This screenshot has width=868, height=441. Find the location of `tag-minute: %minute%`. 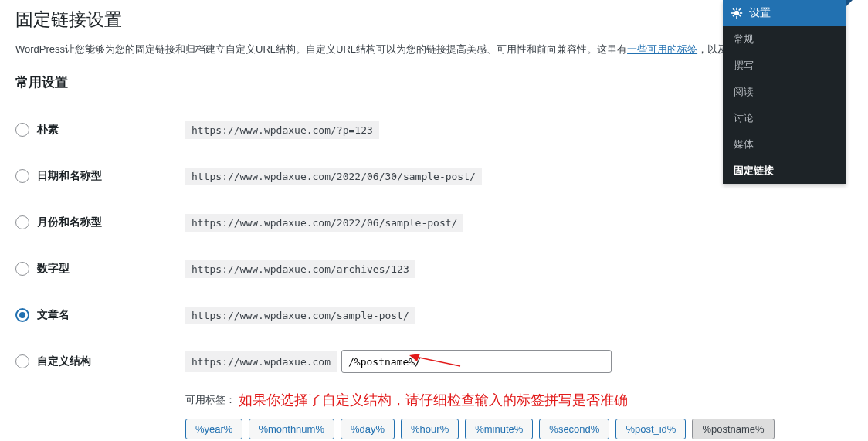

tag-minute: %minute% is located at coordinates (499, 429).